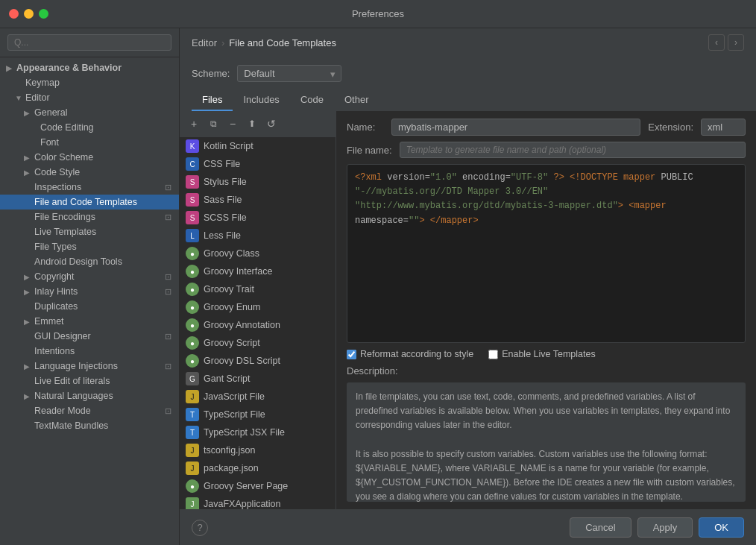 This screenshot has height=545, width=756. What do you see at coordinates (43, 13) in the screenshot?
I see `maximize-button` at bounding box center [43, 13].